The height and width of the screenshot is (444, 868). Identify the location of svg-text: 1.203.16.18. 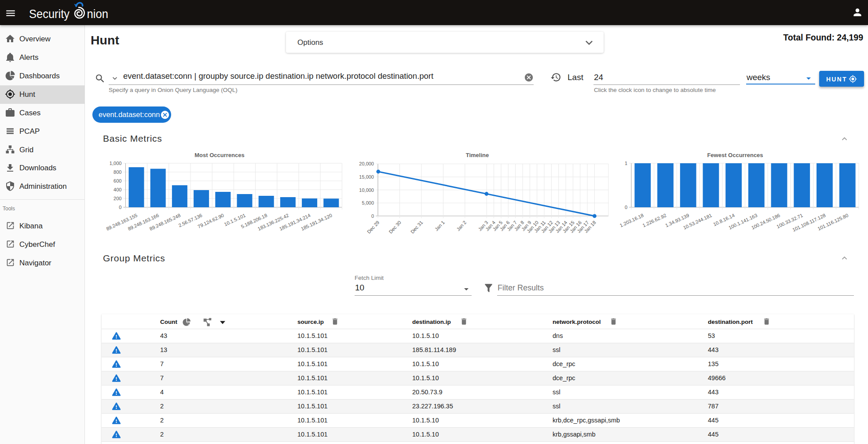
(632, 220).